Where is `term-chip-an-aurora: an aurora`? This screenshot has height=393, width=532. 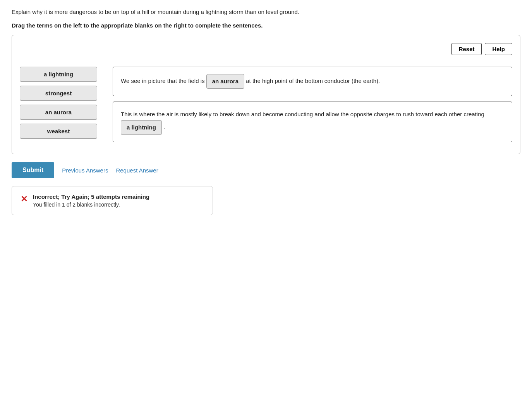
term-chip-an-aurora: an aurora is located at coordinates (58, 112).